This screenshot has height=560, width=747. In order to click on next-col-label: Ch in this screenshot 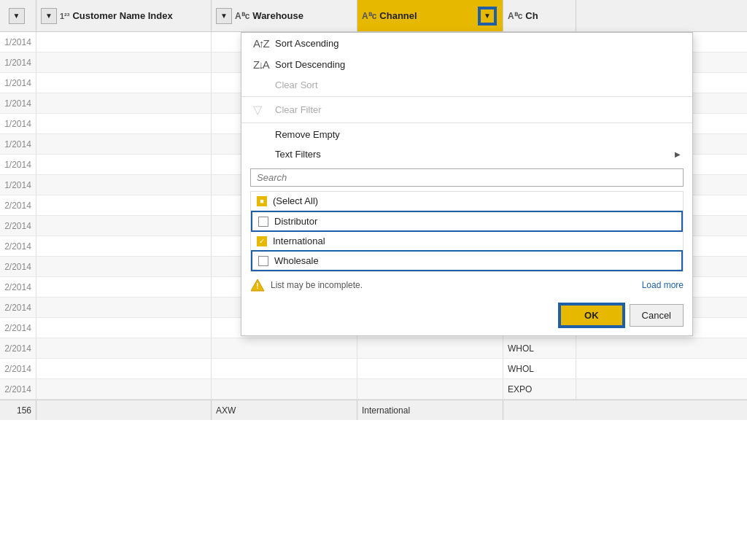, I will do `click(531, 16)`.